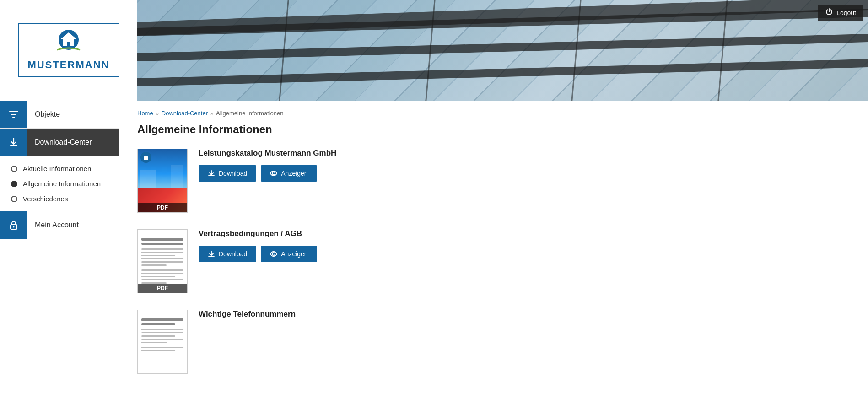 The width and height of the screenshot is (868, 414). I want to click on breadcrumb-current: Allgemeine Informationen, so click(250, 113).